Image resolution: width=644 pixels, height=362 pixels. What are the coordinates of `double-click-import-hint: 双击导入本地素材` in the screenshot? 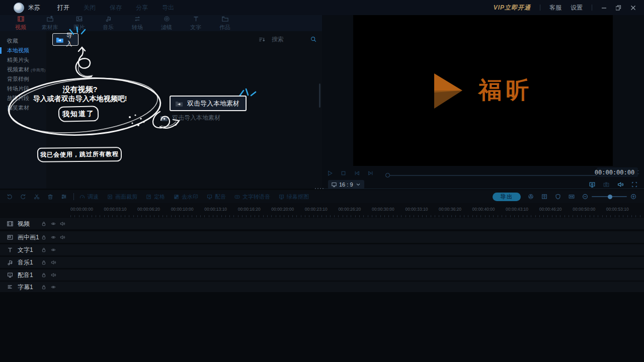 It's located at (190, 118).